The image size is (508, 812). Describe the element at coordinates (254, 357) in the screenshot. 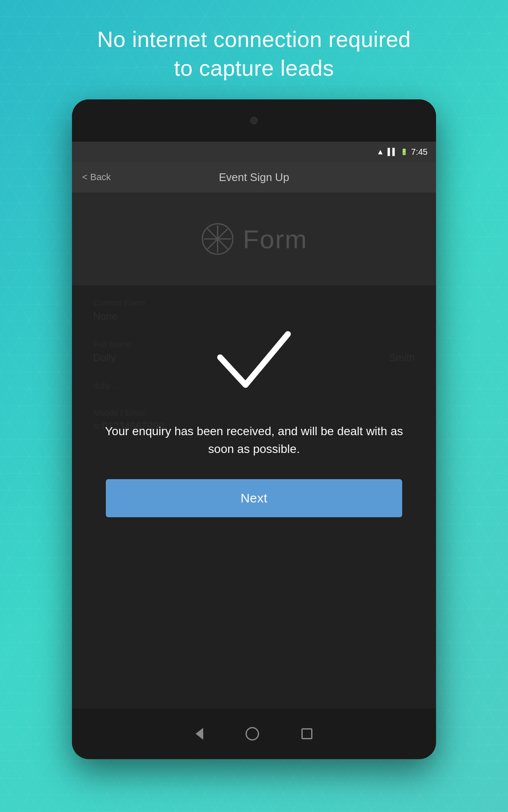

I see `checkmark-icon` at that location.